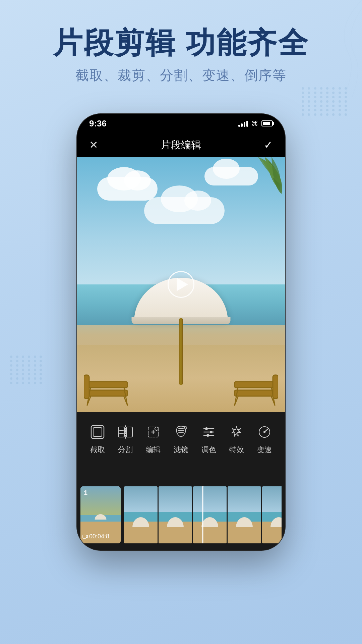  What do you see at coordinates (181, 43) in the screenshot?
I see `main-title: 片段剪辑 功能齐全` at bounding box center [181, 43].